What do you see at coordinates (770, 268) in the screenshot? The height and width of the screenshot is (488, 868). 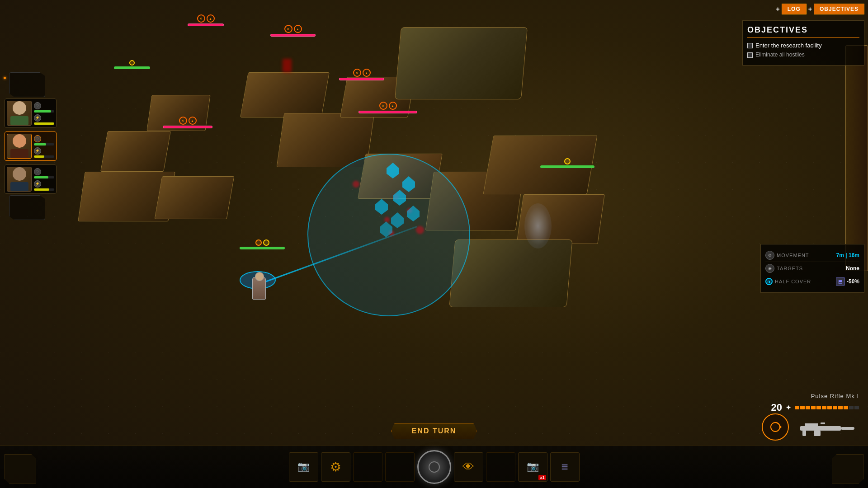 I see `targets-icon: ◉` at bounding box center [770, 268].